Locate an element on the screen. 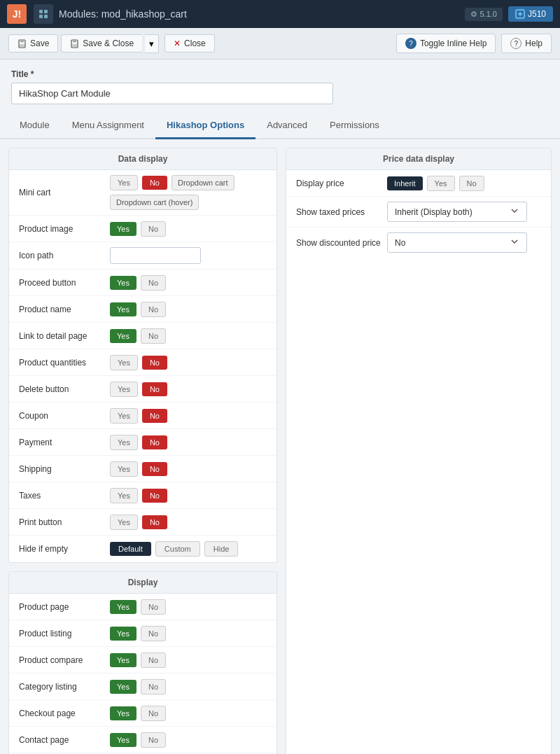  print-button-label: Print button is located at coordinates (64, 522).